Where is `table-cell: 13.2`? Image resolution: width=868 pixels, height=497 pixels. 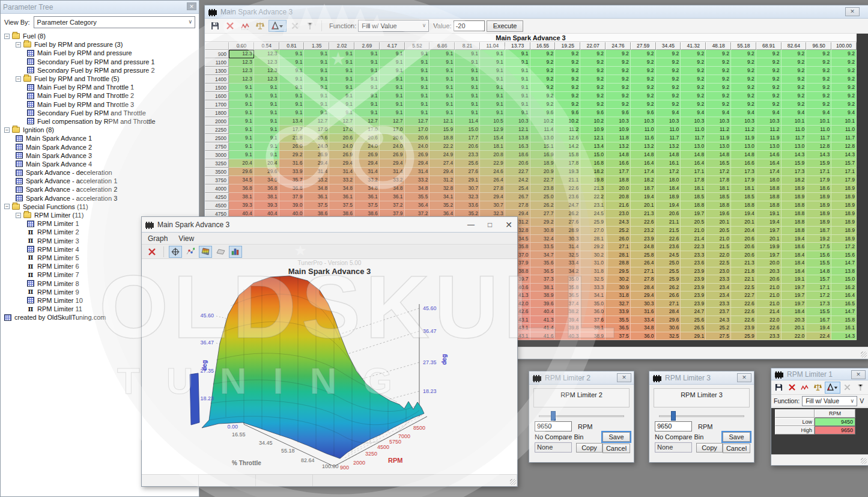 table-cell: 13.2 is located at coordinates (669, 147).